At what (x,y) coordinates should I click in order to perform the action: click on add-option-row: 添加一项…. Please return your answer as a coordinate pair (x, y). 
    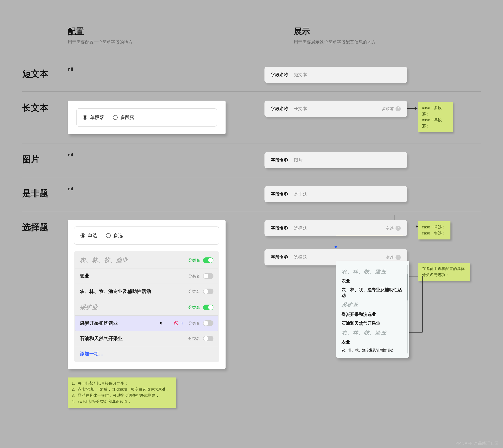
    Looking at the image, I should click on (147, 354).